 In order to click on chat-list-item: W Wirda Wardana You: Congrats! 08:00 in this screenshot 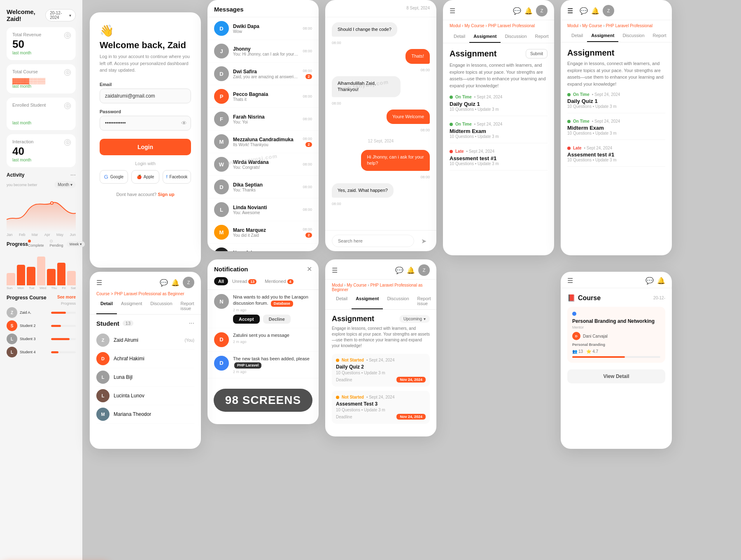, I will do `click(263, 165)`.